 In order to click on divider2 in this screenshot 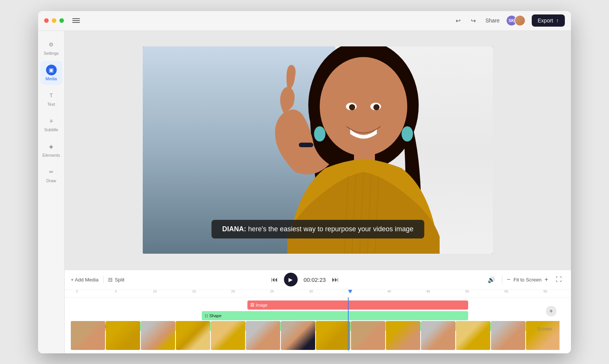, I will do `click(502, 280)`.